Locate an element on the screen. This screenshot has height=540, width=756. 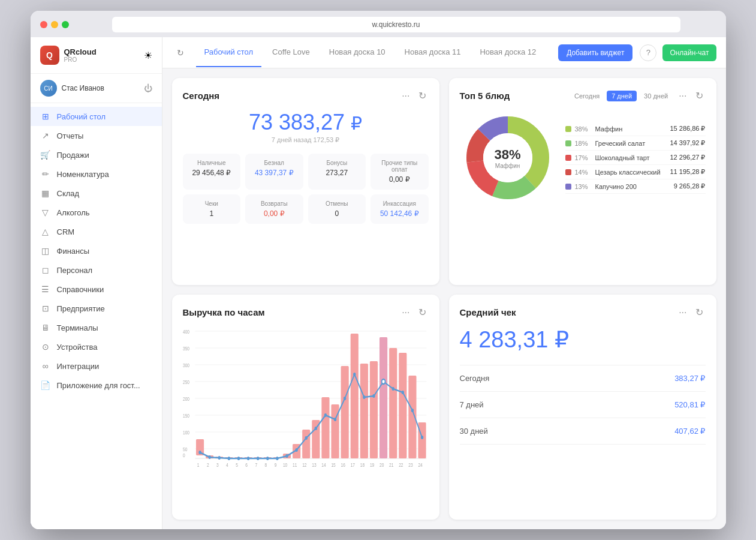
stat-collection: Инкассация 50 142,46 ₽ is located at coordinates (399, 209).